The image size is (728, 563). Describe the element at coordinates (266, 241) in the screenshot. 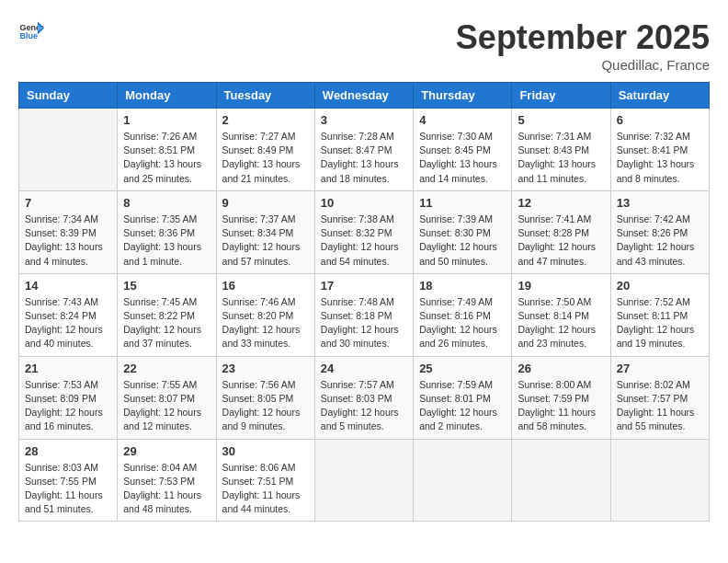

I see `day-info: Sunrise: 7:37 AM Sunset: 8:34 PM Dayligh…` at that location.